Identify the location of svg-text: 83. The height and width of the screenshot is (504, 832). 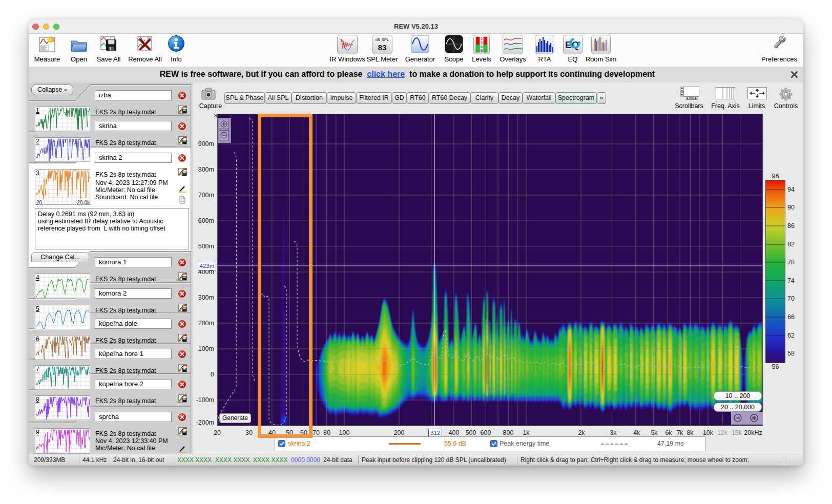
(382, 47).